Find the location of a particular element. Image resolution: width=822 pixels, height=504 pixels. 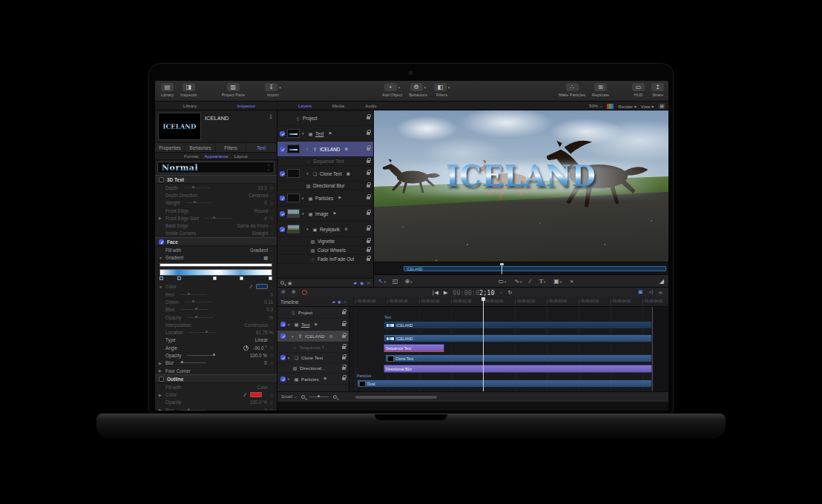

green-slider is located at coordinates (198, 302).